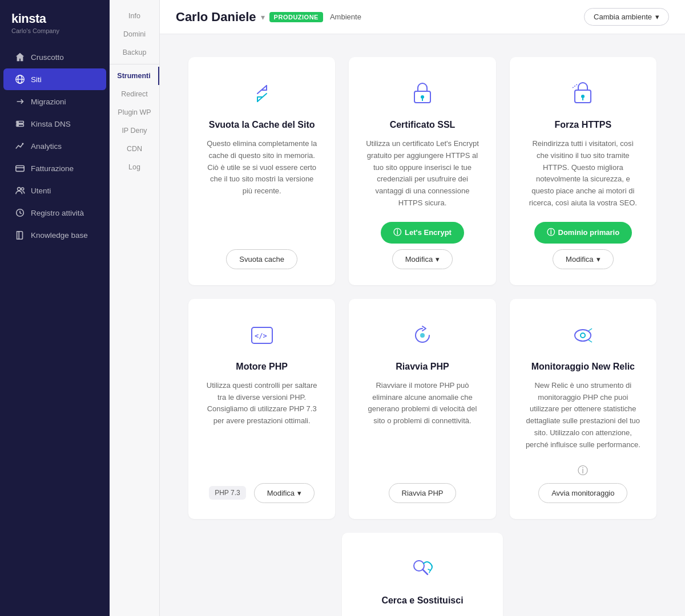  I want to click on cache-desc: Questo elimina completamente la cache di…, so click(261, 187).